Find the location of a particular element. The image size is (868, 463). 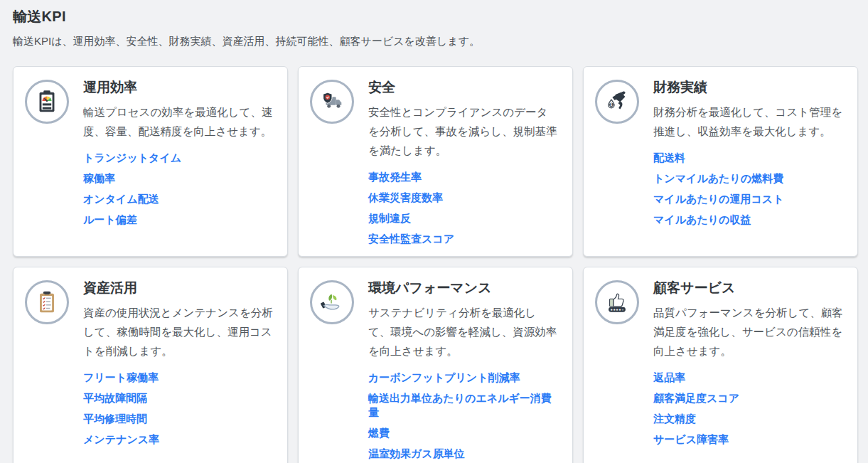

kpi-card-safety: 安全 安全性とコンプライアンスのデータを分析して、事故を減らし、規制基準を満たし… is located at coordinates (435, 161).